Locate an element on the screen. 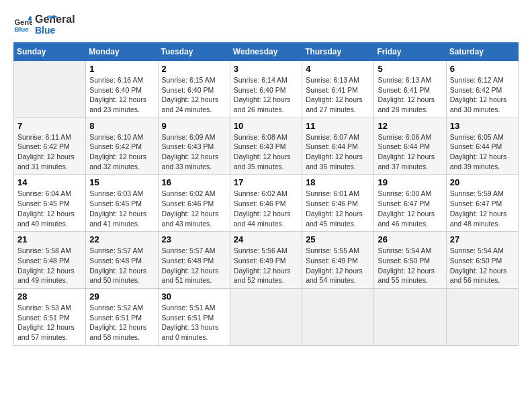  calendar-cell: 9Sunrise: 6:09 AMSunset: 6:43 PMDaylight… is located at coordinates (193, 146).